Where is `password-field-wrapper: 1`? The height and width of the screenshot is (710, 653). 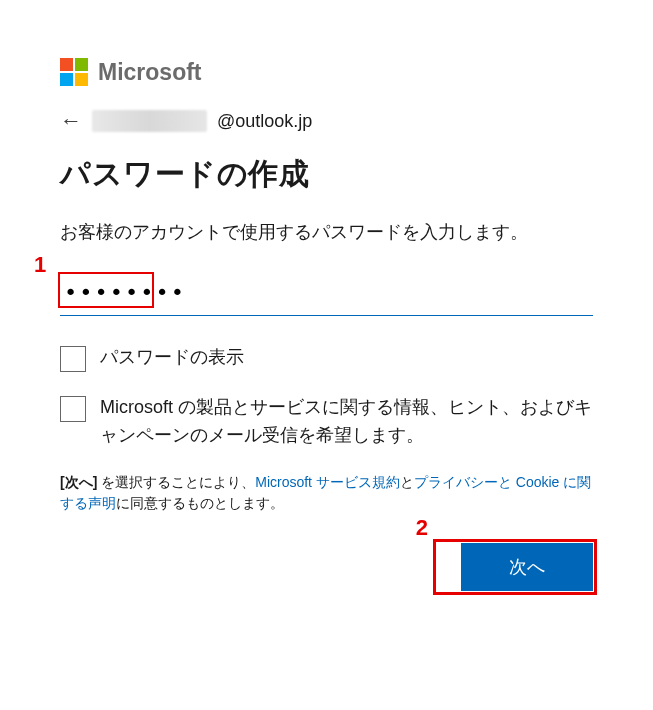
password-field-wrapper: 1 is located at coordinates (326, 295).